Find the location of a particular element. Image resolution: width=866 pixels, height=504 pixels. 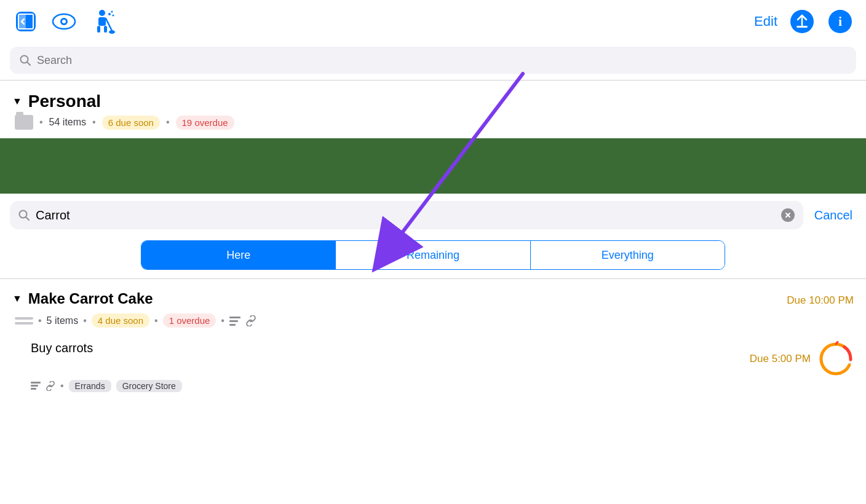

task-type-icon is located at coordinates (24, 321).